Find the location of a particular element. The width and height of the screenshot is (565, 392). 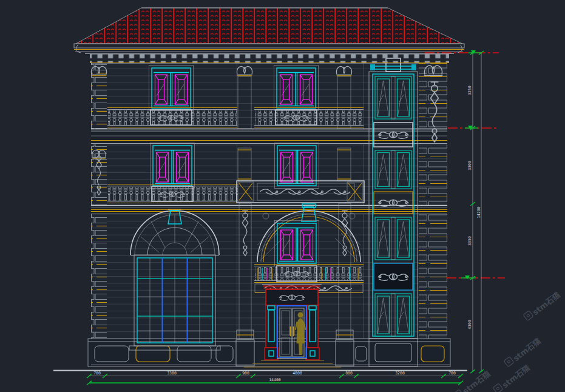

dim-text: 3250 is located at coordinates (470, 90).